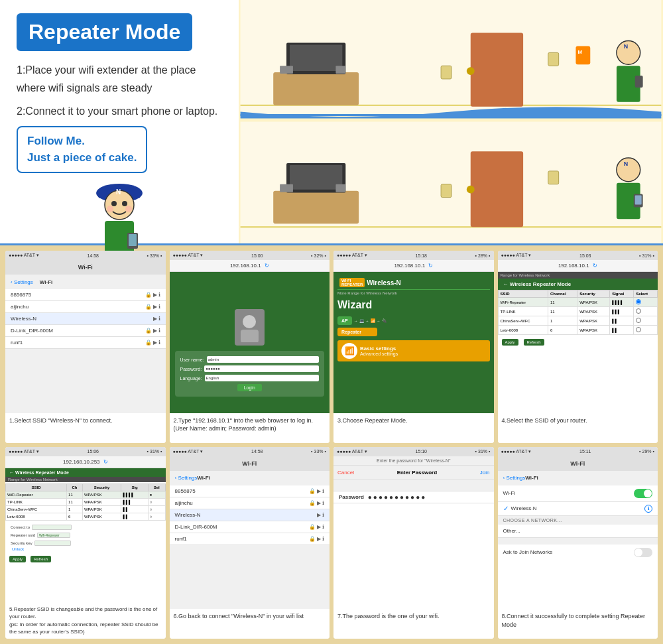 The height and width of the screenshot is (644, 663). Describe the element at coordinates (119, 122) in the screenshot. I see `top-left: Repeater Mode 1:Place your wifi extender…` at that location.